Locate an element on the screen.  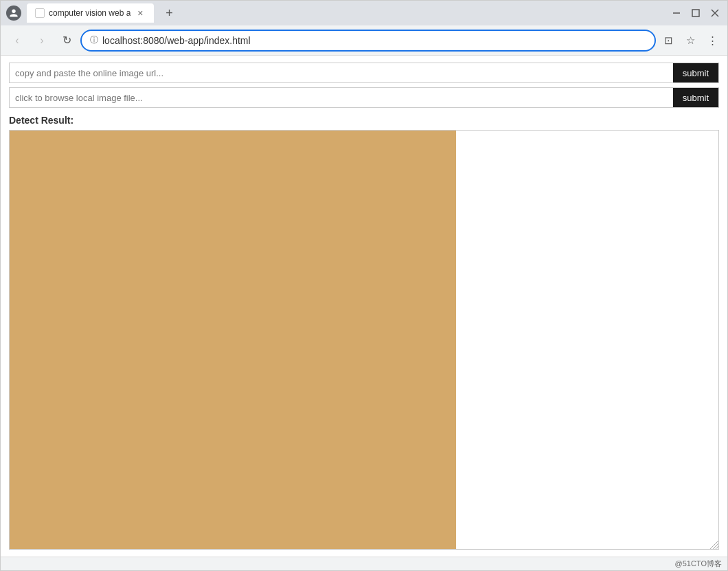
back-button: ‹ is located at coordinates (17, 41).